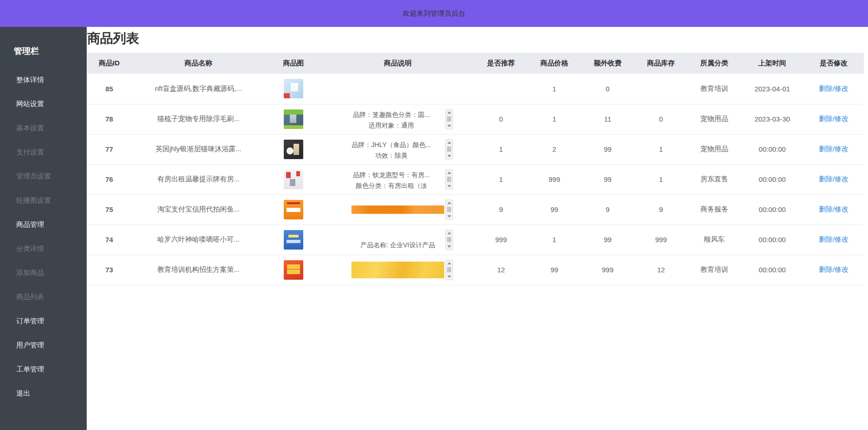 The image size is (868, 430). Describe the element at coordinates (607, 119) in the screenshot. I see `extra-fee-value: 11` at that location.